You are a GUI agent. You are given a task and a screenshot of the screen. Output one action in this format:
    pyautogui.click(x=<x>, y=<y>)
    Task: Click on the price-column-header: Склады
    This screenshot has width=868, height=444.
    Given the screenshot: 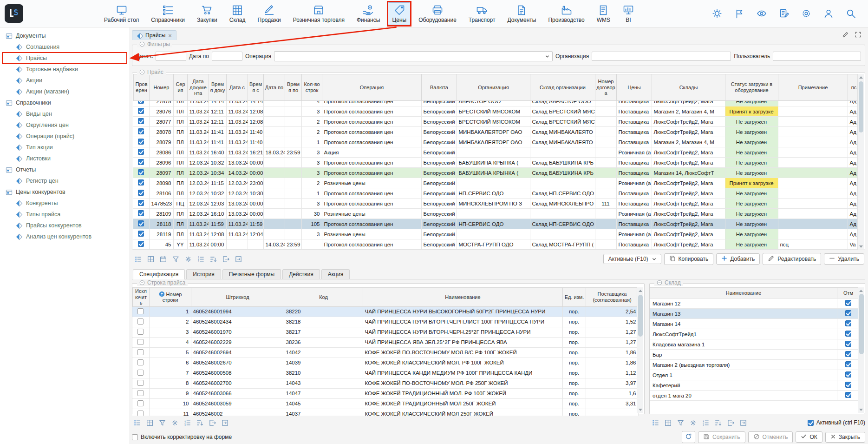 What is the action you would take?
    pyautogui.click(x=689, y=87)
    